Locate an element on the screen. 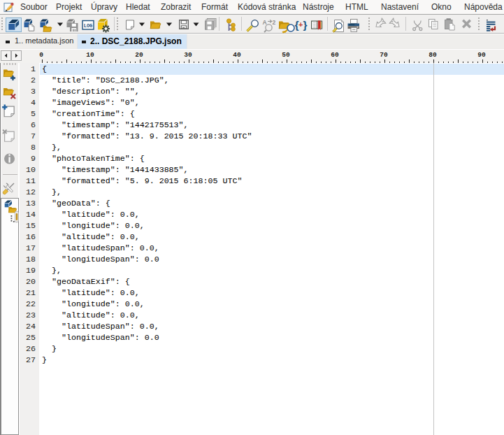  svg-text: 0 is located at coordinates (41, 55).